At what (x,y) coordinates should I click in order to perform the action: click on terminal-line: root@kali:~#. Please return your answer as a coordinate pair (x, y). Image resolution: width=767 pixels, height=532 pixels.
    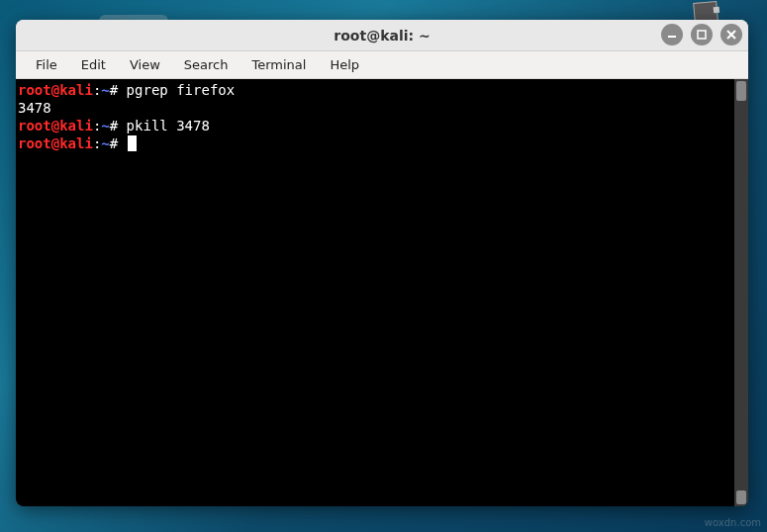
    Looking at the image, I should click on (376, 143).